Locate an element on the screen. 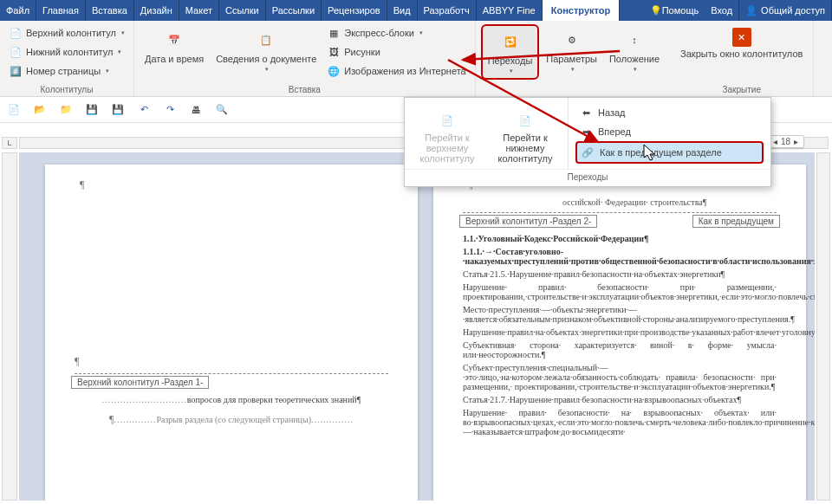  ribbon-group-headers: 📄 Верхний колонтитул▾ 📄 Нижний колонтиту… is located at coordinates (68, 59).